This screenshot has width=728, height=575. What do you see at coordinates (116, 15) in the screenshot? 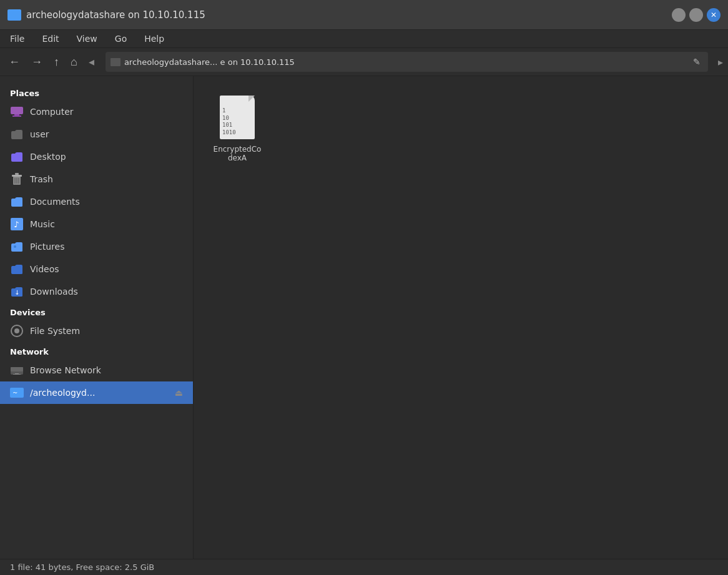
I see `window-title: archeologydatashare on 10.10.10.115` at bounding box center [116, 15].